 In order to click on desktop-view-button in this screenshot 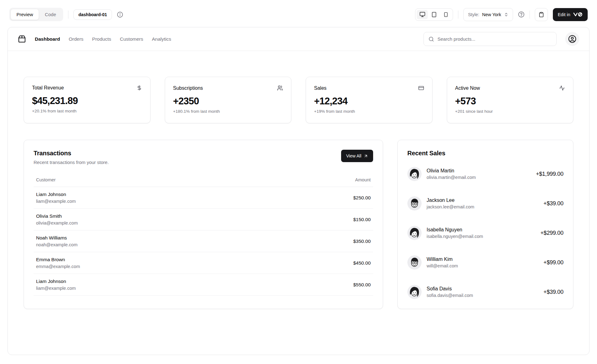, I will do `click(422, 15)`.